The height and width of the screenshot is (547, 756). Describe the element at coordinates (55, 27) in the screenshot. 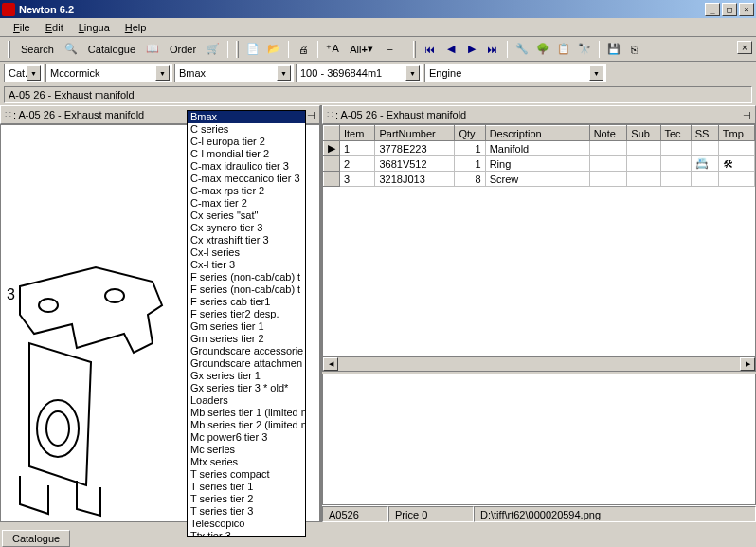

I see `menu-edit: Edit` at that location.